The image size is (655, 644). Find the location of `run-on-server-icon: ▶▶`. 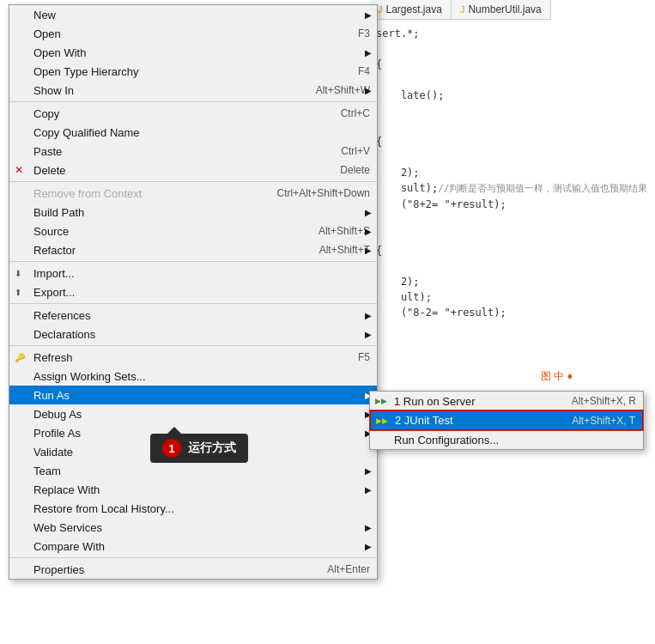

run-on-server-icon: ▶▶ is located at coordinates (381, 401).